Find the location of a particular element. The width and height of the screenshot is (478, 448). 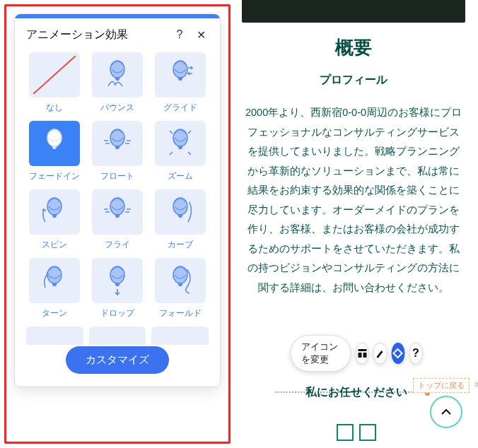

panel-title: アニメーション効果 is located at coordinates (96, 35).